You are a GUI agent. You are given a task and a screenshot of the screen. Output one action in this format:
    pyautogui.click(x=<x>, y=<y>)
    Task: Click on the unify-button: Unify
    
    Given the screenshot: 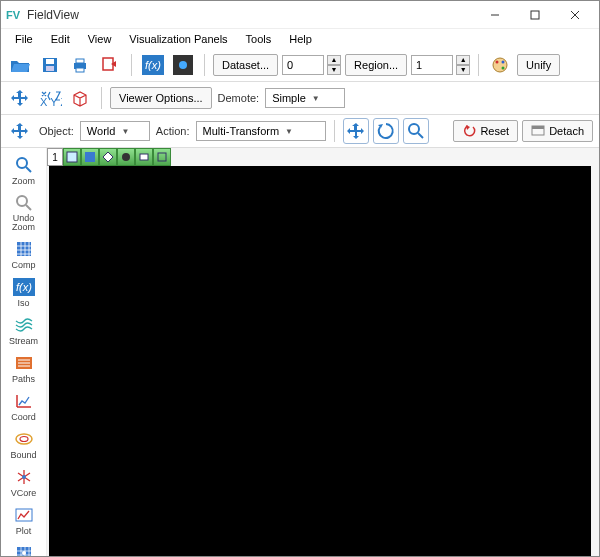 What is the action you would take?
    pyautogui.click(x=538, y=65)
    